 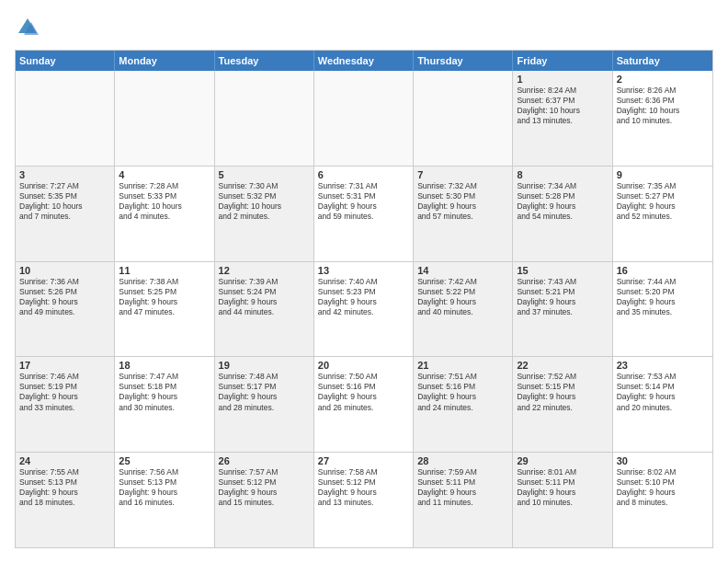 I want to click on cell-text: Sunrise: 7:34 AM Sunset: 5:28 PM Dayligh…, so click(x=563, y=201).